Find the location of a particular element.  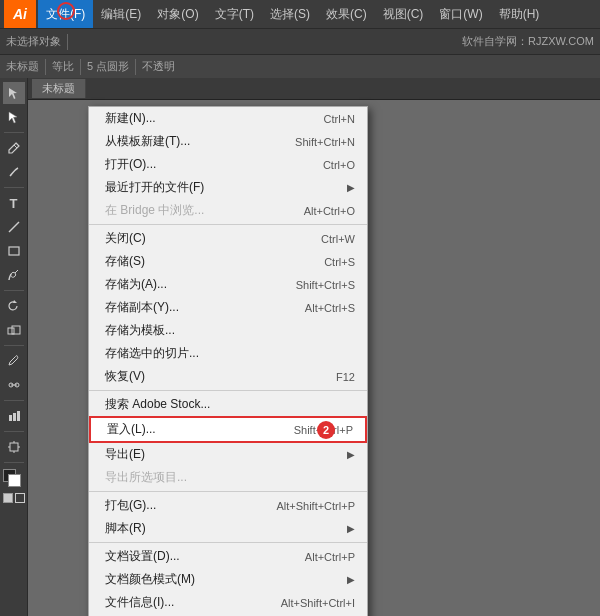

menu-item-select: 选择(S) is located at coordinates (290, 14).